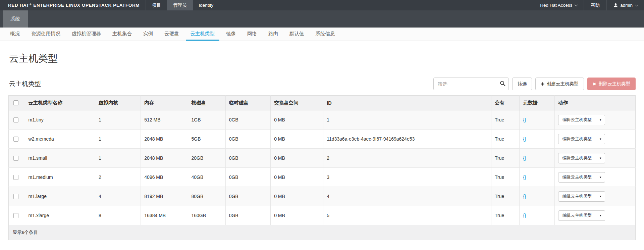 The height and width of the screenshot is (250, 644). Describe the element at coordinates (611, 84) in the screenshot. I see `delete-flavor-button: ✖ 删除云主机类型` at that location.